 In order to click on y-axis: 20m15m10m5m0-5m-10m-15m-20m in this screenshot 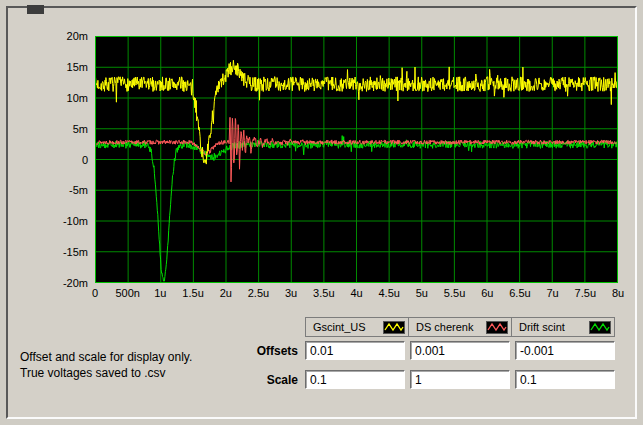, I will do `click(59, 160)`.